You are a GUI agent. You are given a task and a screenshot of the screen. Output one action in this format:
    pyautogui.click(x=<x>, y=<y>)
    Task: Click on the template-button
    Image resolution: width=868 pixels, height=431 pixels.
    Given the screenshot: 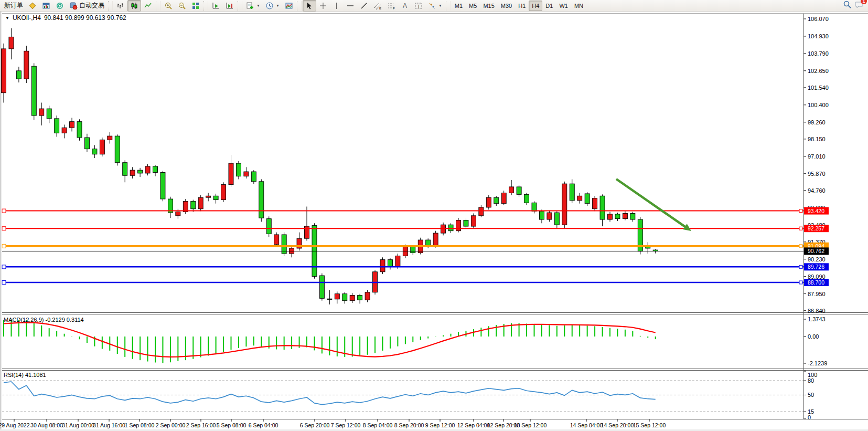 What is the action you would take?
    pyautogui.click(x=289, y=6)
    